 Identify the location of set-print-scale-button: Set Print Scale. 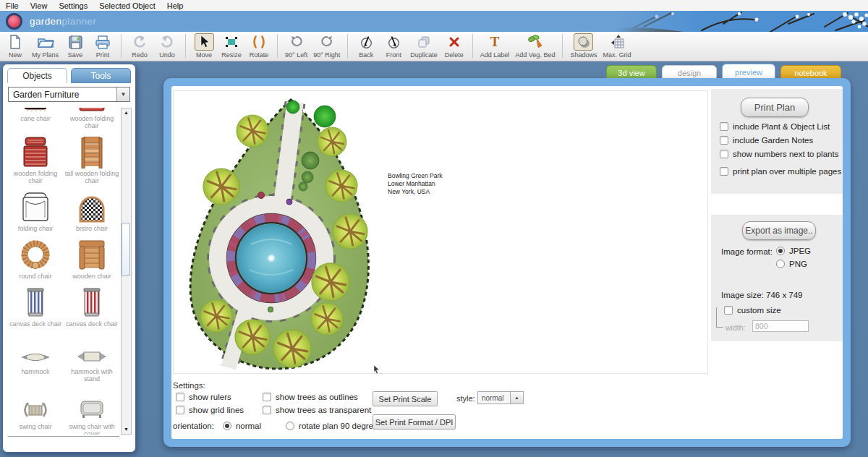
(405, 399).